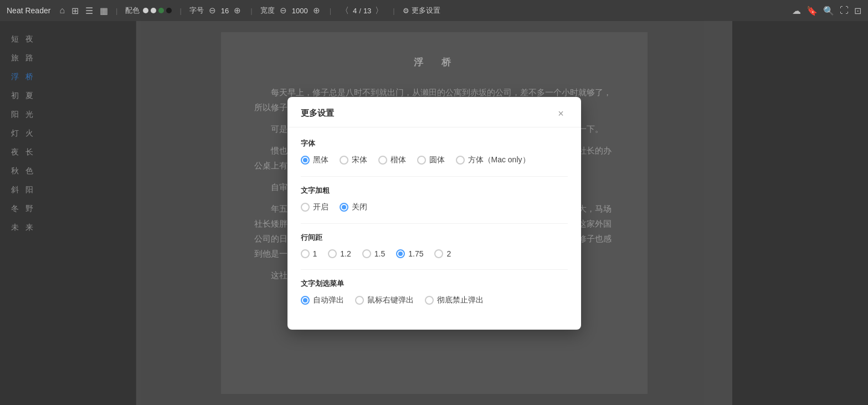  Describe the element at coordinates (380, 254) in the screenshot. I see `radio-label-lh-15: 1.5` at that location.